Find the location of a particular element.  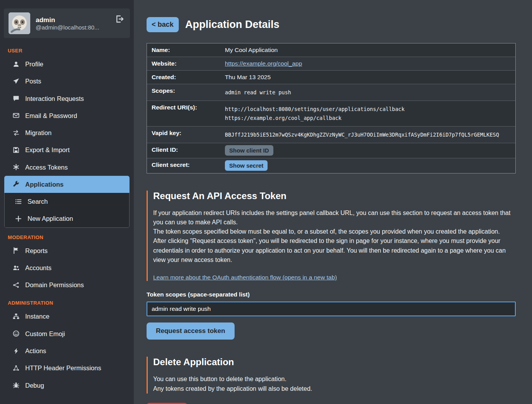

sidebar-item-custom-emoji: Custom Emoji is located at coordinates (67, 334).